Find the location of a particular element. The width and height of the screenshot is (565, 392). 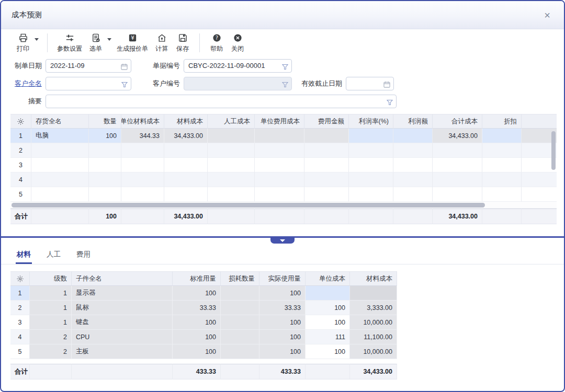

table-row: 21鼠标33.3333.331003,333.00 is located at coordinates (204, 308).